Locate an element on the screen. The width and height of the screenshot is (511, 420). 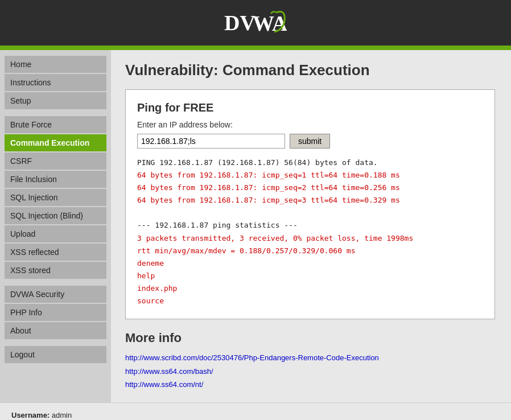
ping-form: submit is located at coordinates (310, 141).